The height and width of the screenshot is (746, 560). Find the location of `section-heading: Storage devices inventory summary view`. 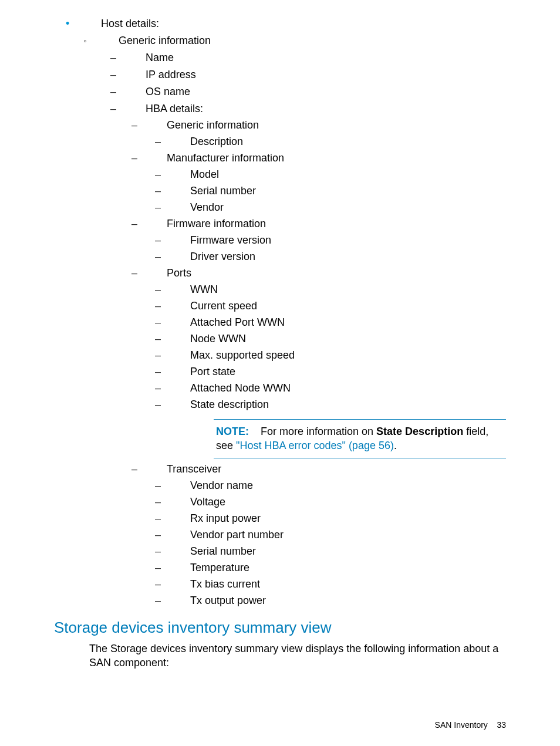

section-heading: Storage devices inventory summary view is located at coordinates (280, 628).